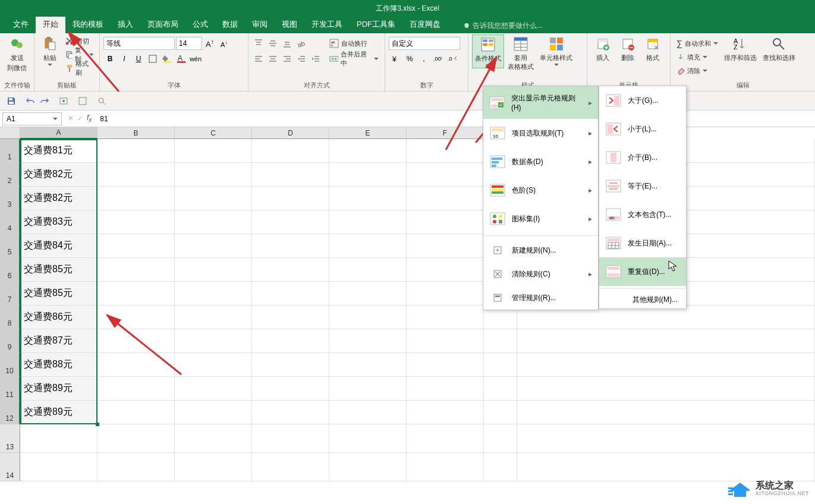 This screenshot has width=815, height=504. Describe the element at coordinates (424, 59) in the screenshot. I see `comma-button: ,` at that location.